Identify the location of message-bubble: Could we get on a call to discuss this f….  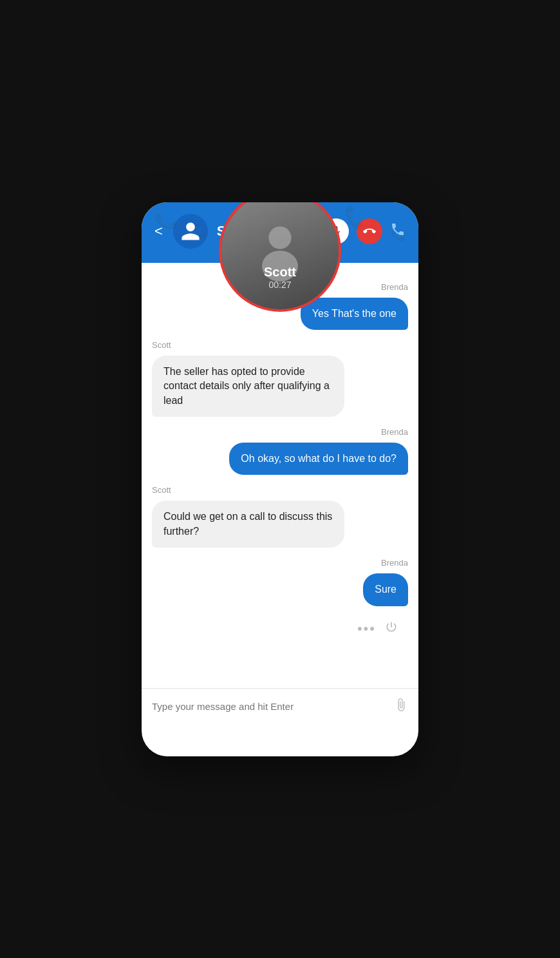
(248, 524).